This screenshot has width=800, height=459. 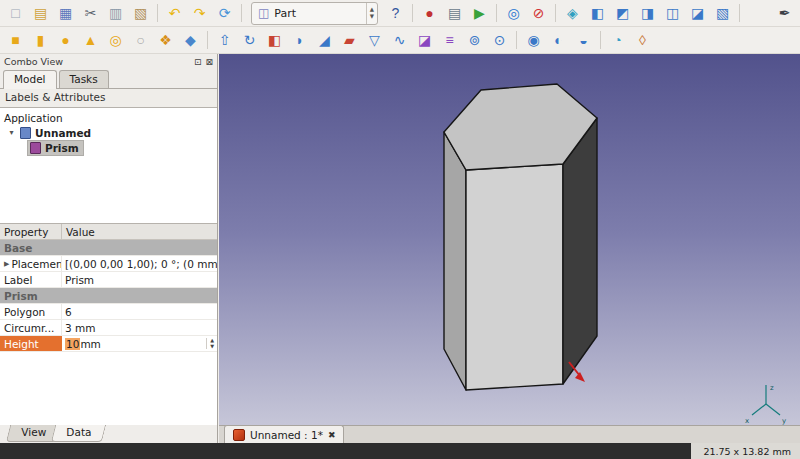 What do you see at coordinates (108, 248) in the screenshot?
I see `property-group-base: Base` at bounding box center [108, 248].